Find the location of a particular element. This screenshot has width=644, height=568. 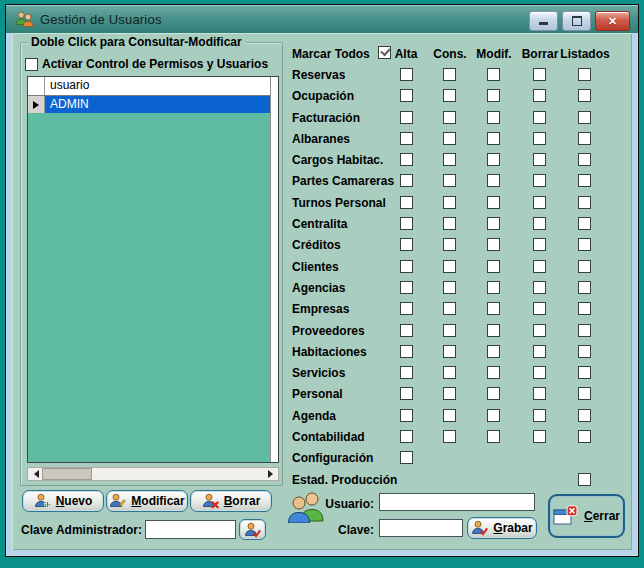

vertical-scrollbar is located at coordinates (274, 270).